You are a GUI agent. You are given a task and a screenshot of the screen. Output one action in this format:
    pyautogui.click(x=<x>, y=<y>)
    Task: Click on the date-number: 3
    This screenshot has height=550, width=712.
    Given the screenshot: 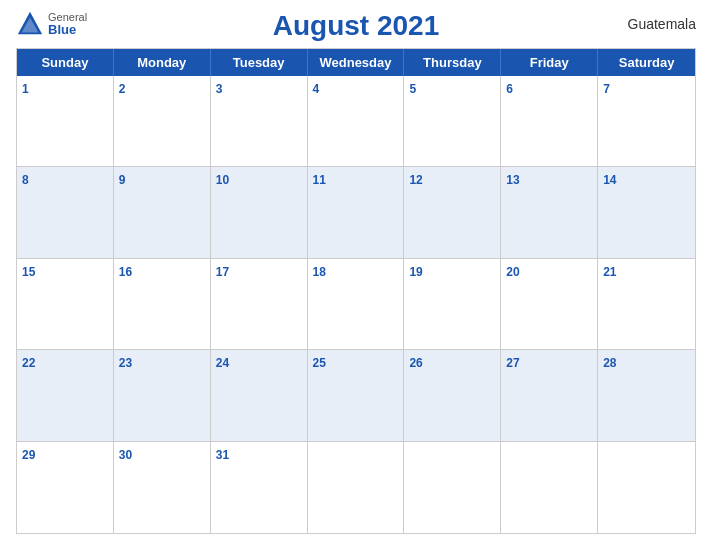 What is the action you would take?
    pyautogui.click(x=220, y=89)
    